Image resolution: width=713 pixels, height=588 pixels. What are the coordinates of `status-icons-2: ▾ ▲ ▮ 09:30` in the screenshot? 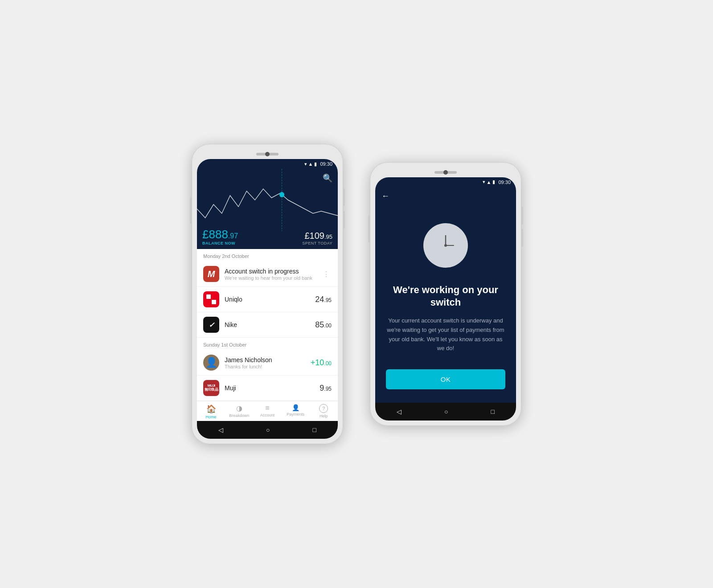 It's located at (496, 182).